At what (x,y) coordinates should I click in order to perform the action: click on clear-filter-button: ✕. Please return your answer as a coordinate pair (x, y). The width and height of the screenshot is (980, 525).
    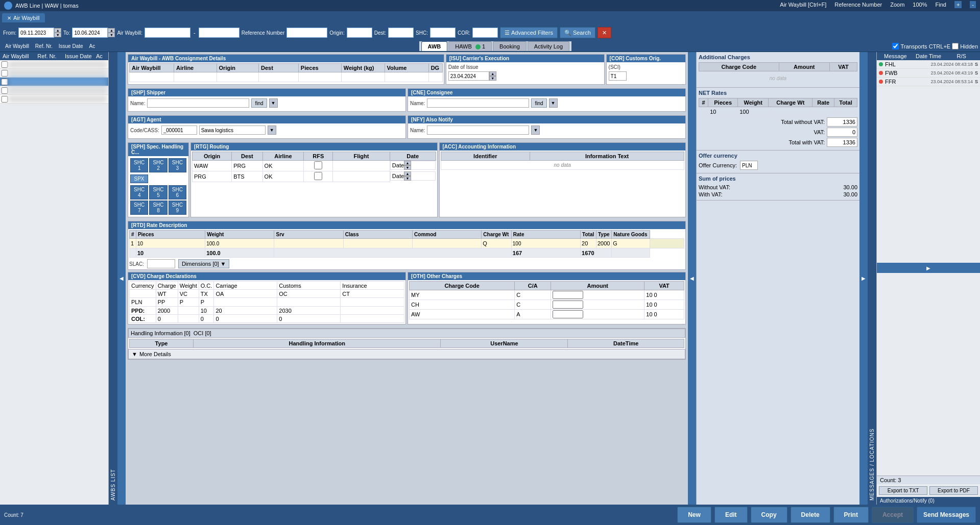
    Looking at the image, I should click on (605, 33).